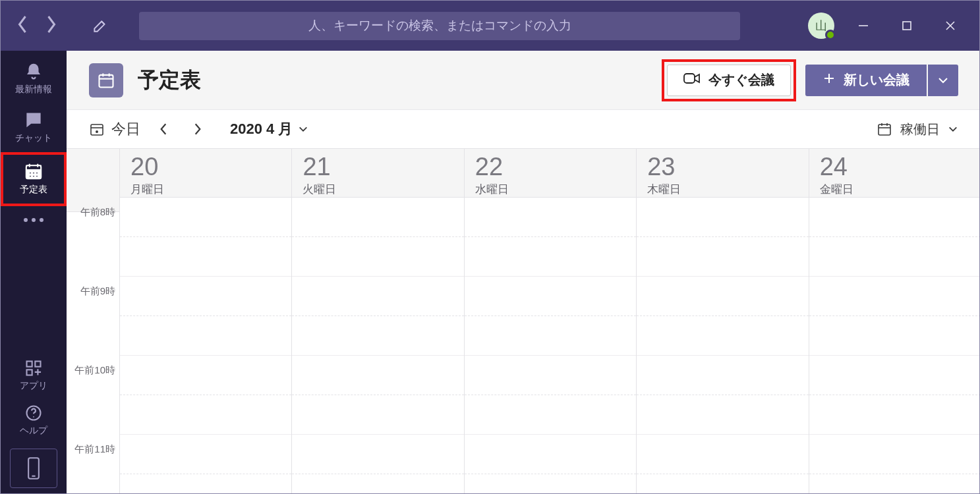 Image resolution: width=980 pixels, height=494 pixels. What do you see at coordinates (206, 321) in the screenshot?
I see `day-column: 20月曜日` at bounding box center [206, 321].